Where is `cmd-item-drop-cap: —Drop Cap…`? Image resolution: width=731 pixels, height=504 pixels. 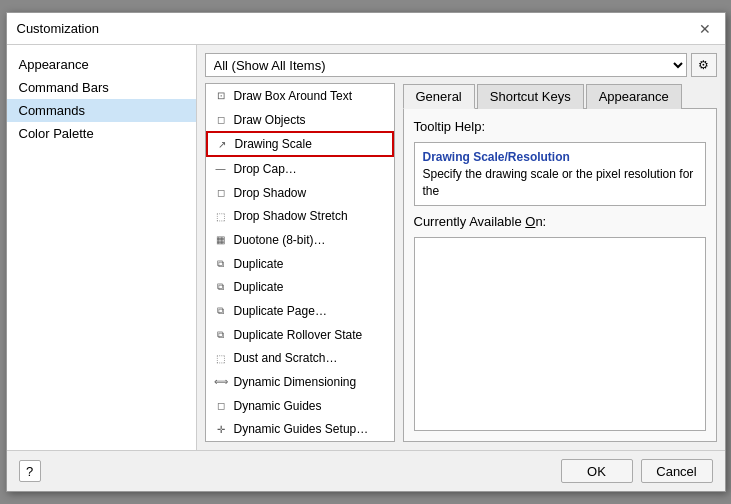
cmd-item-drop-cap: —Drop Cap… is located at coordinates (300, 169).